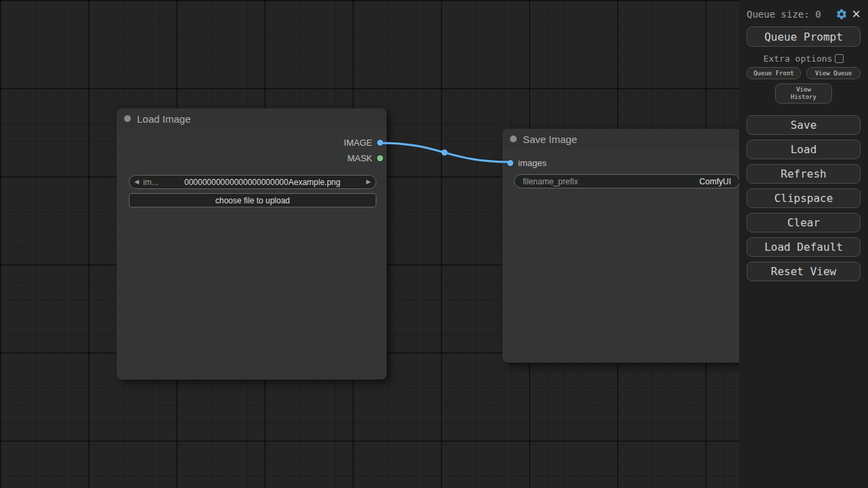 This screenshot has width=868, height=488. What do you see at coordinates (798, 58) in the screenshot?
I see `extra-options-label: Extra options` at bounding box center [798, 58].